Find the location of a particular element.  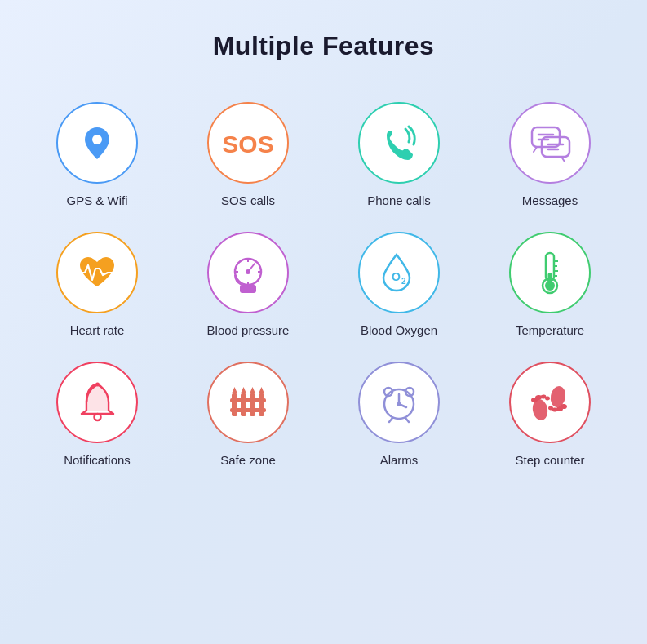

feature-blood-pressure: Blood pressure is located at coordinates (248, 284).